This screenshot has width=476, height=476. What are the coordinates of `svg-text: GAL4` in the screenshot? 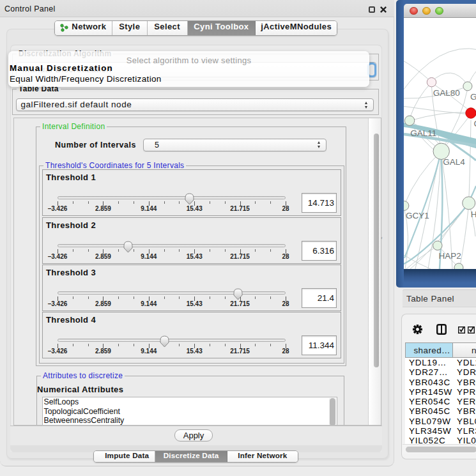 It's located at (454, 162).